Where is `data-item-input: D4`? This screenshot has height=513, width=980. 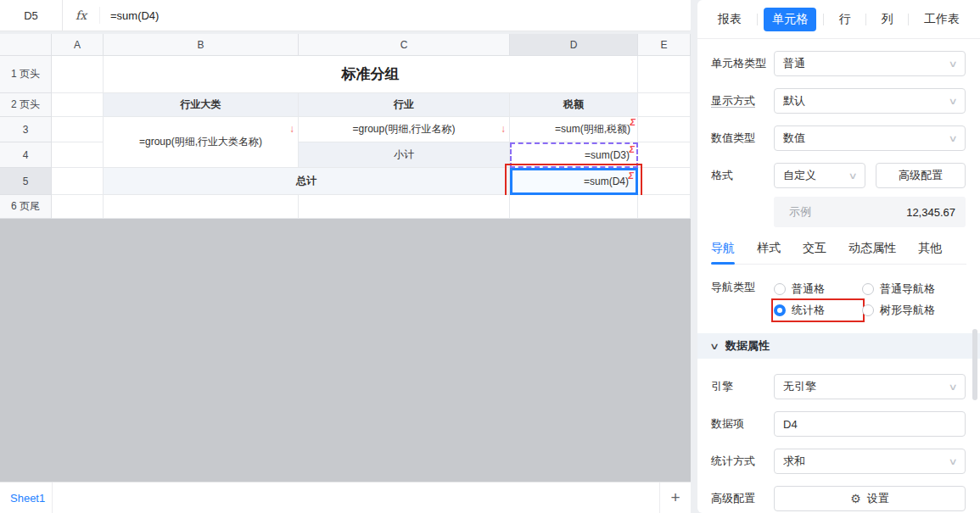
data-item-input: D4 is located at coordinates (870, 424).